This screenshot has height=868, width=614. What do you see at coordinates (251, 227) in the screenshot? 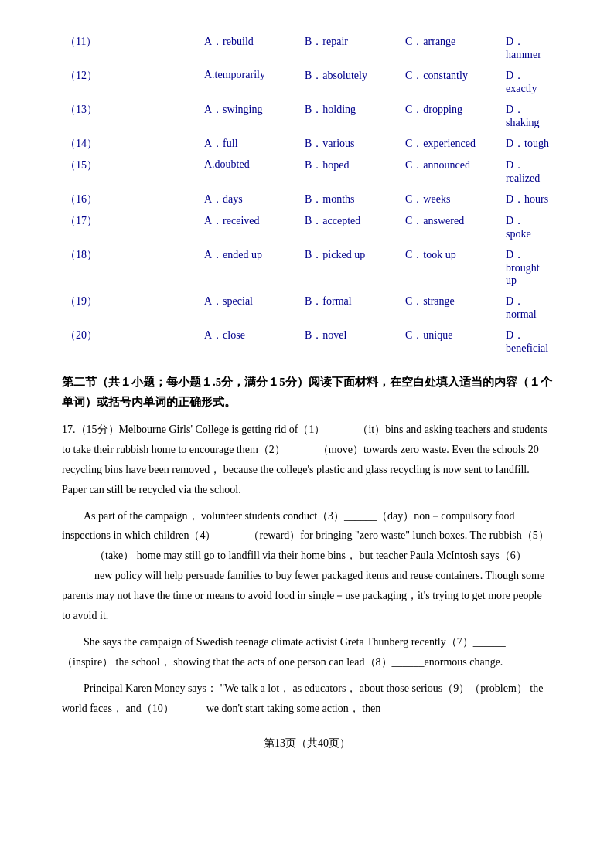
I see `mcq-option-a: A．received` at bounding box center [251, 227].